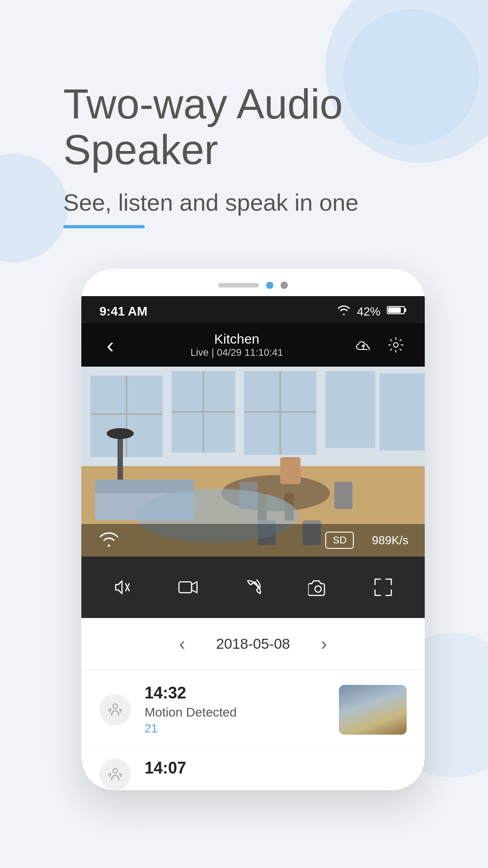  Describe the element at coordinates (235, 710) in the screenshot. I see `event-info: 14:32 Motion Detected 21` at that location.